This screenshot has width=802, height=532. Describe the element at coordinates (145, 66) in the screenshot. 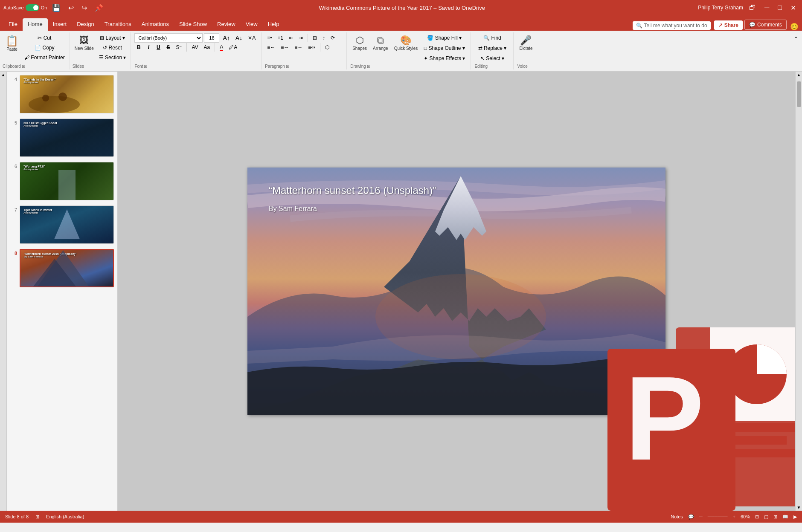

I see `font-expand-icon: ⊞` at that location.